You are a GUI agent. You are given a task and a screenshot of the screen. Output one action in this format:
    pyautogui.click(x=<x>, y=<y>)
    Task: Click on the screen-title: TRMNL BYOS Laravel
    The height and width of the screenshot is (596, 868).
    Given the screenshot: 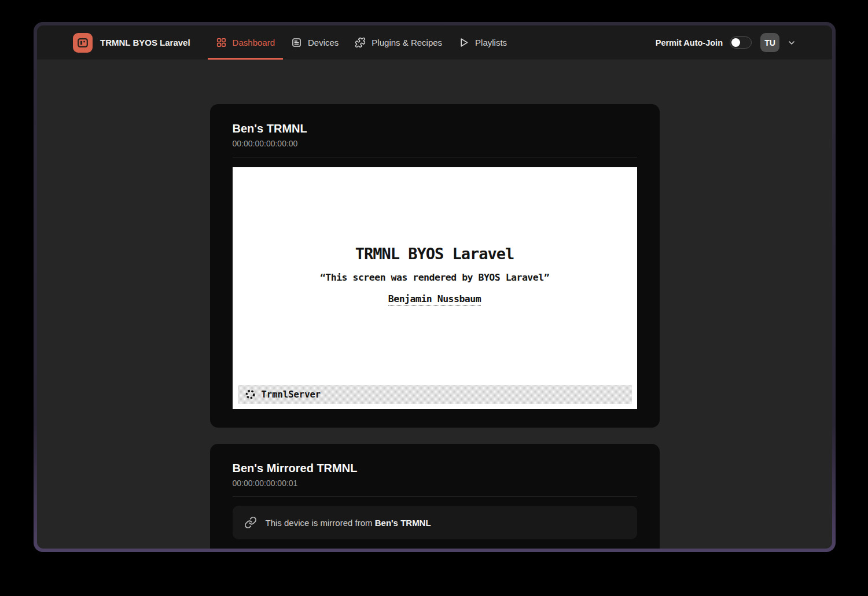 What is the action you would take?
    pyautogui.click(x=435, y=215)
    